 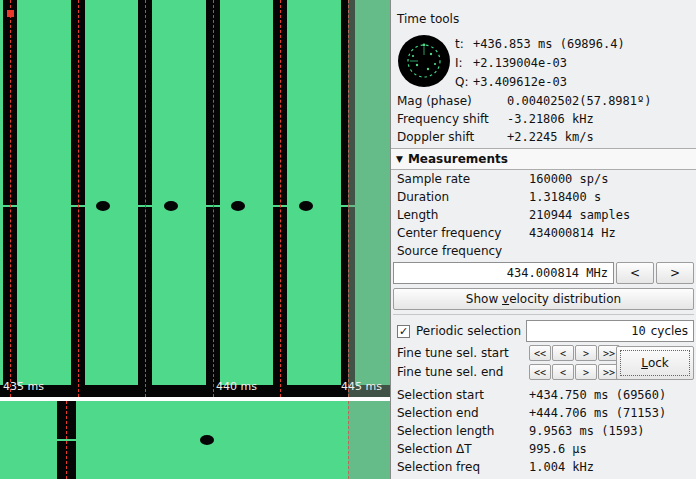 What do you see at coordinates (638, 331) in the screenshot?
I see `cycles-value: 10` at bounding box center [638, 331].